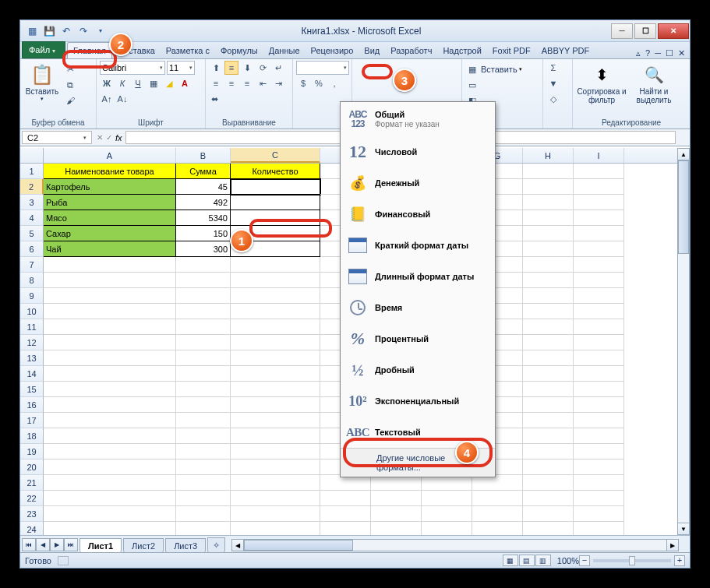  What do you see at coordinates (32, 374) in the screenshot?
I see `row-header-14: 14` at bounding box center [32, 374].